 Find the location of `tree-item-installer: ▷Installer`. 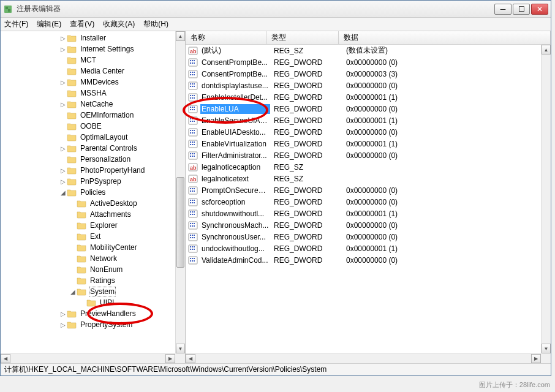

tree-item-installer: ▷Installer is located at coordinates (88, 38).